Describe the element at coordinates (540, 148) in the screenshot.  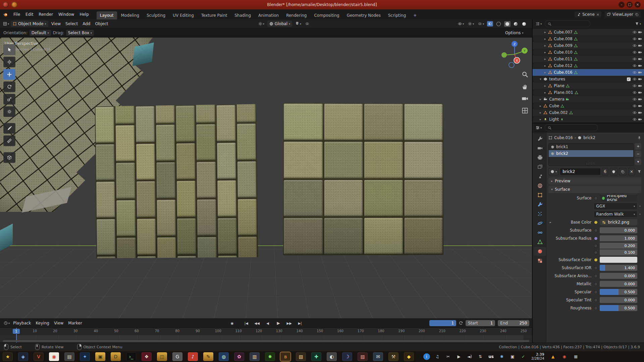
I see `properties-tab-render` at that location.